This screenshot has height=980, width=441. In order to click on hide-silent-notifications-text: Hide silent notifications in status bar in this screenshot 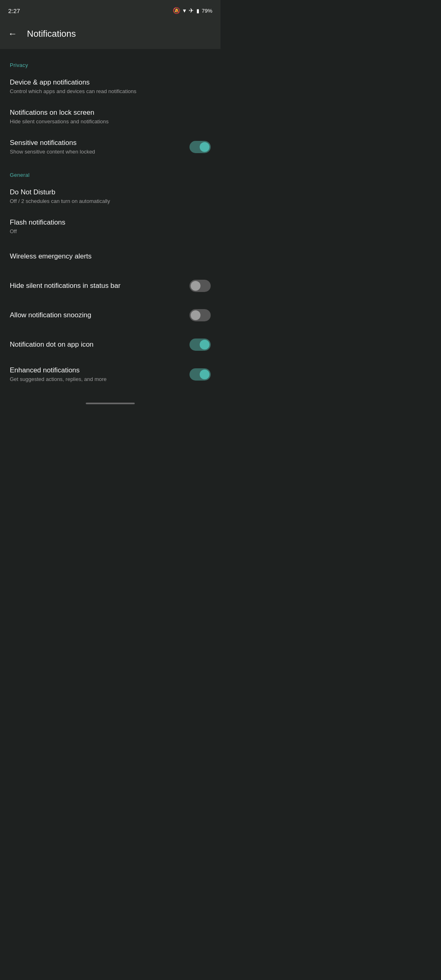, I will do `click(100, 286)`.